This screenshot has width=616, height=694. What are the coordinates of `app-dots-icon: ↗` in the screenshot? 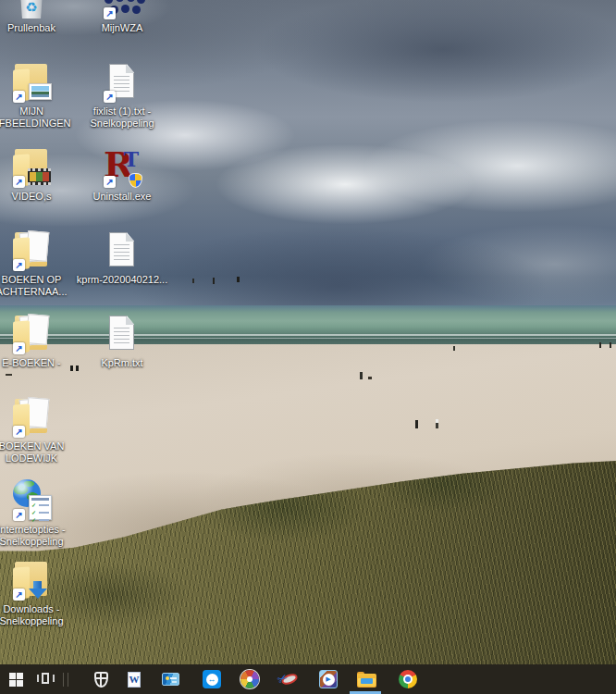 It's located at (122, 10).